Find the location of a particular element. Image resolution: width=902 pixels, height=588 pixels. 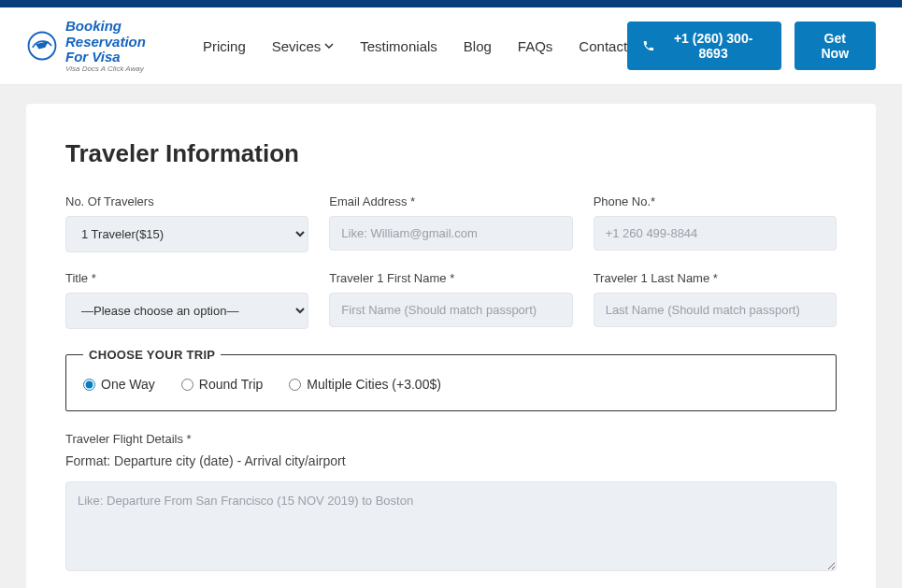

title-label: Title * is located at coordinates (187, 279).